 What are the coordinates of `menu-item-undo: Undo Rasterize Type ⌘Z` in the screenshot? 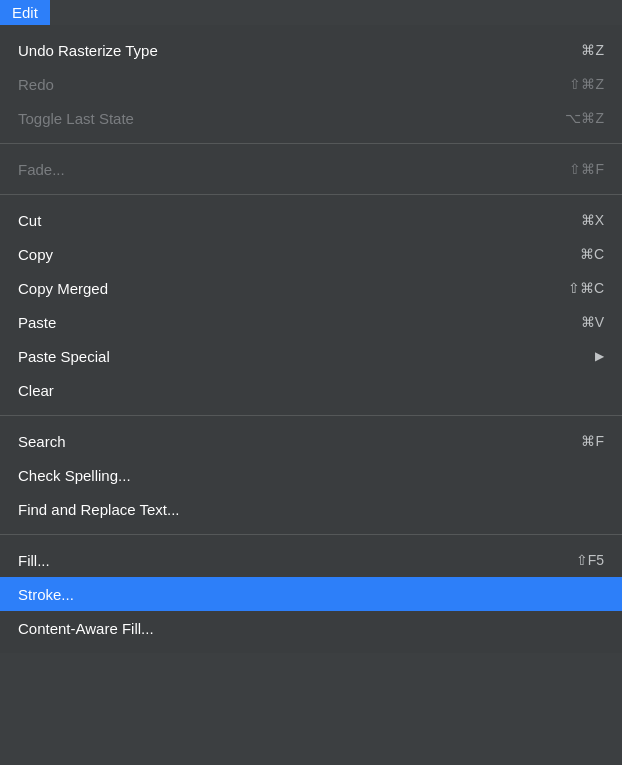 It's located at (311, 50).